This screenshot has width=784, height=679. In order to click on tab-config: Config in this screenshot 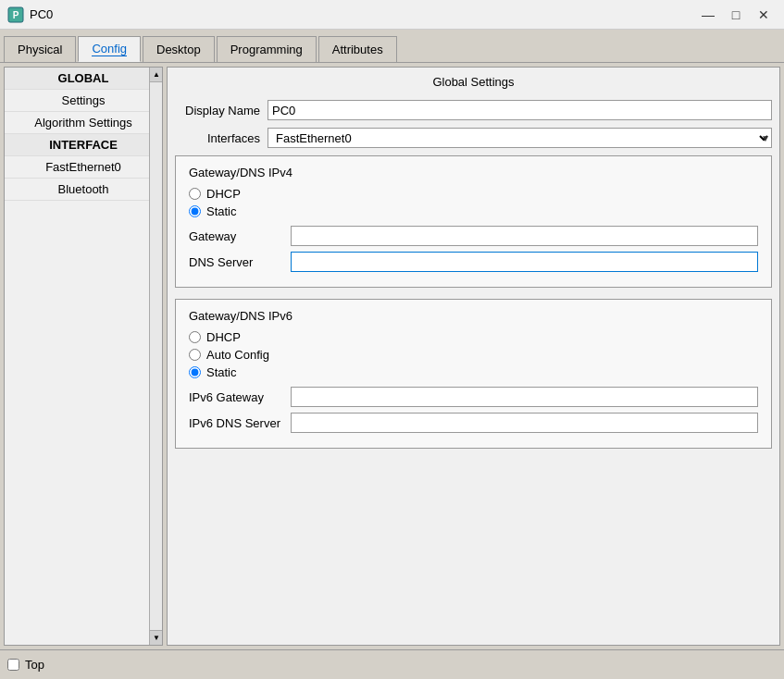, I will do `click(109, 49)`.